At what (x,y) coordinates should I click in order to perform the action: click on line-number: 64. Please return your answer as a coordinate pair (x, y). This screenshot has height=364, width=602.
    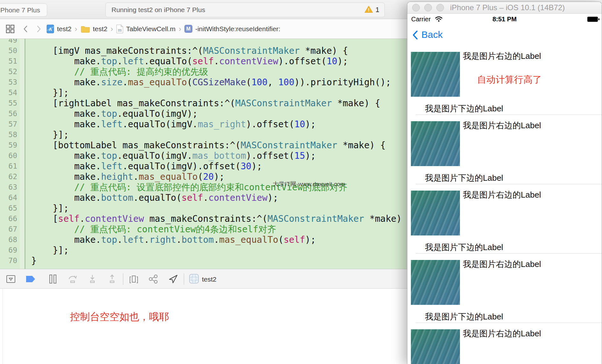
    Looking at the image, I should click on (9, 198).